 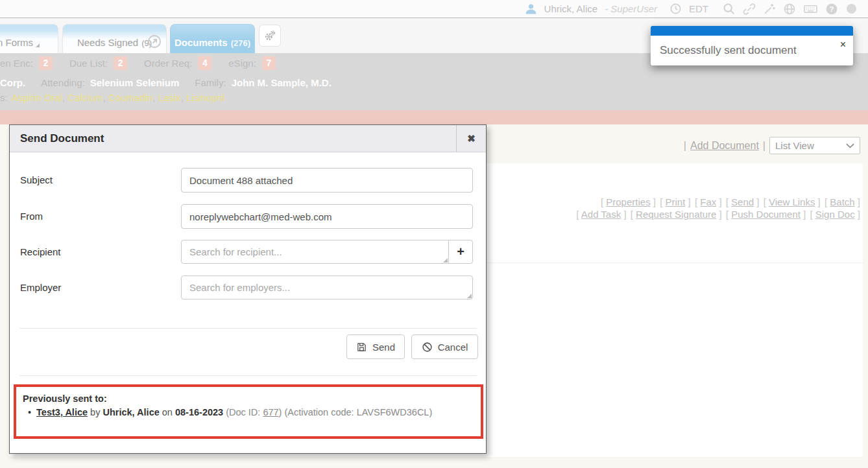 I want to click on tab-screen-forms: creen Forms, so click(x=29, y=39).